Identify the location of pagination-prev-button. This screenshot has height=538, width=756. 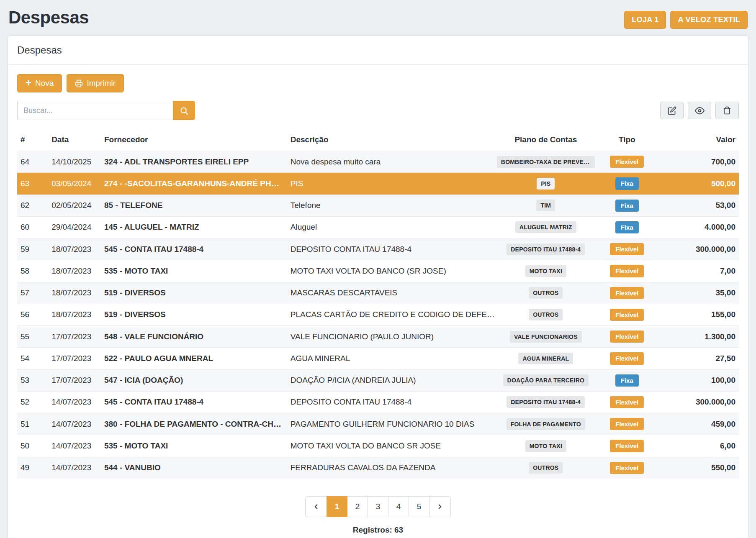
(316, 507).